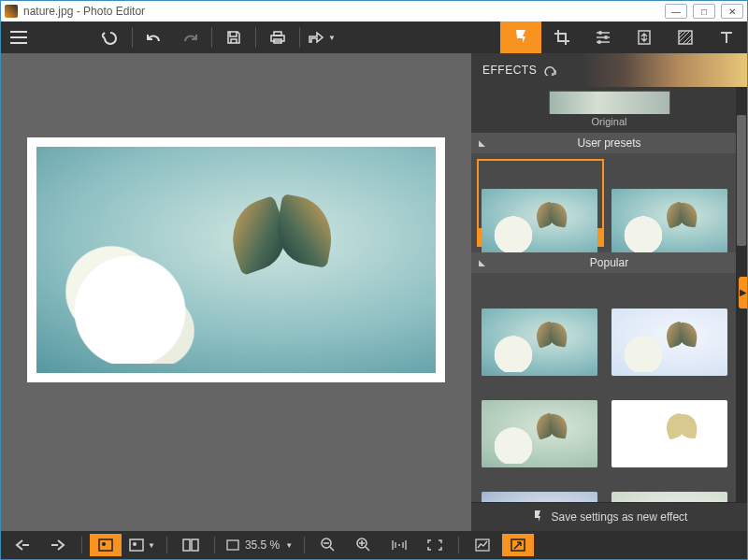 The width and height of the screenshot is (748, 560). I want to click on preset-untitled-2: Untitled Preset (2), so click(671, 203).